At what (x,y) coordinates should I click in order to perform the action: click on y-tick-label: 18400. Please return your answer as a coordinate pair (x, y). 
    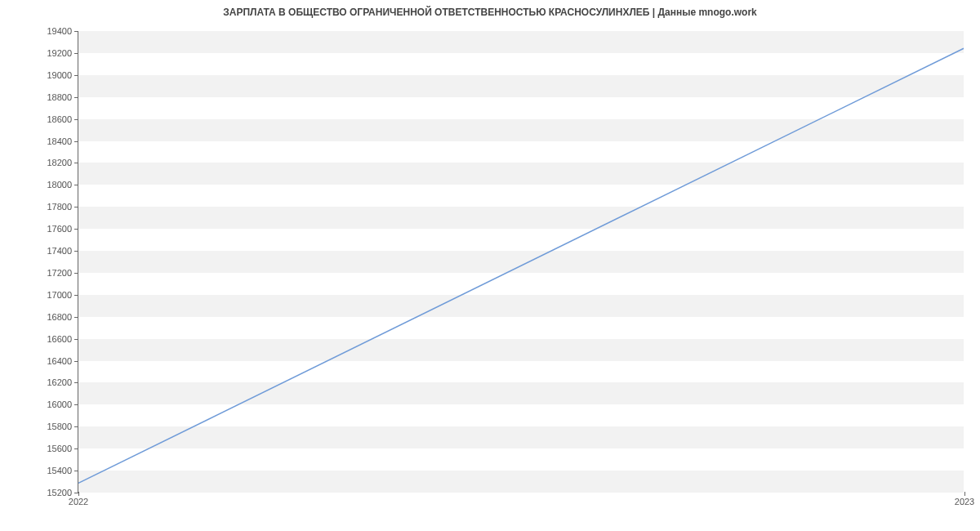
    Looking at the image, I should click on (47, 141).